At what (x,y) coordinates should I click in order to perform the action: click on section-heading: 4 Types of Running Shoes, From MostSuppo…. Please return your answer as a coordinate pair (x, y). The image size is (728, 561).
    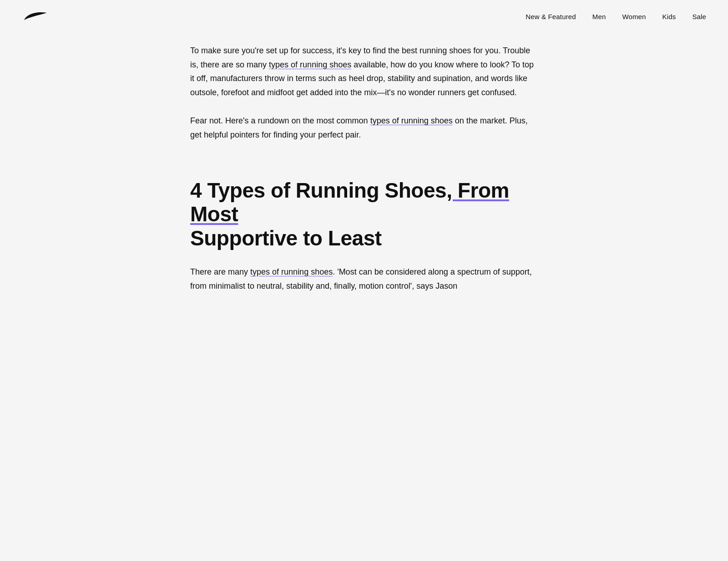
    Looking at the image, I should click on (364, 215).